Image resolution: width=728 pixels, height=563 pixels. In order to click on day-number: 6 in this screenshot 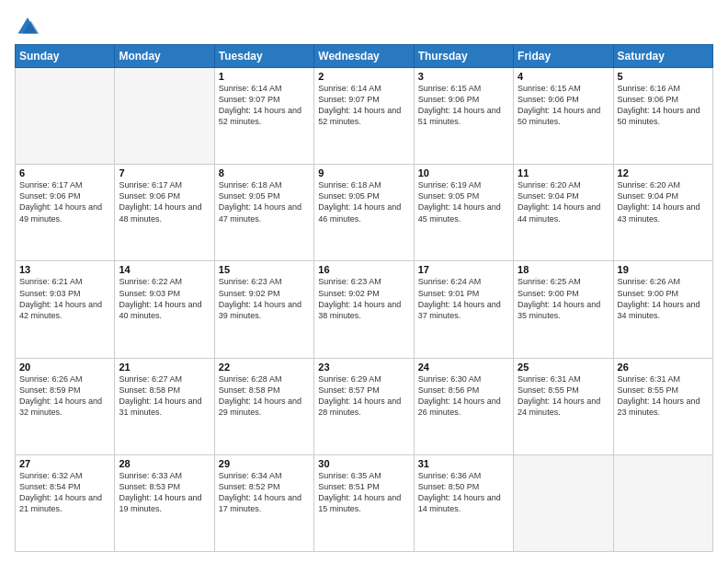, I will do `click(64, 173)`.